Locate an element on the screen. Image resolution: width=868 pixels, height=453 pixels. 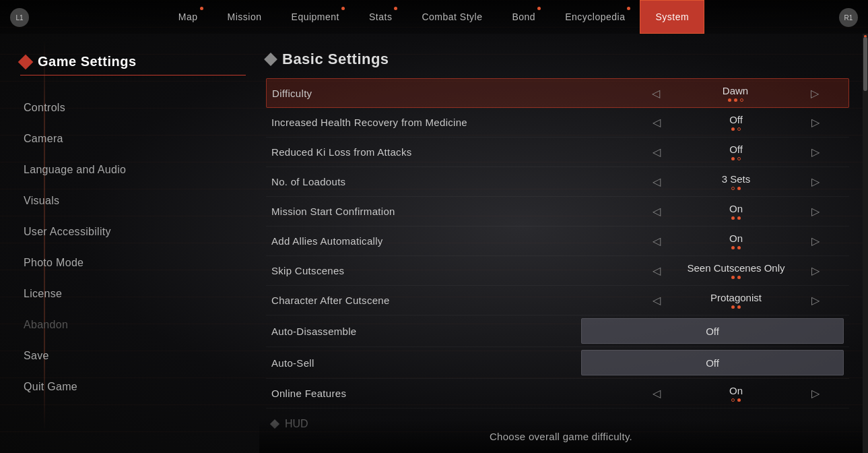
settings-value-area-ki-loss: ◁Off▷ is located at coordinates (736, 152).